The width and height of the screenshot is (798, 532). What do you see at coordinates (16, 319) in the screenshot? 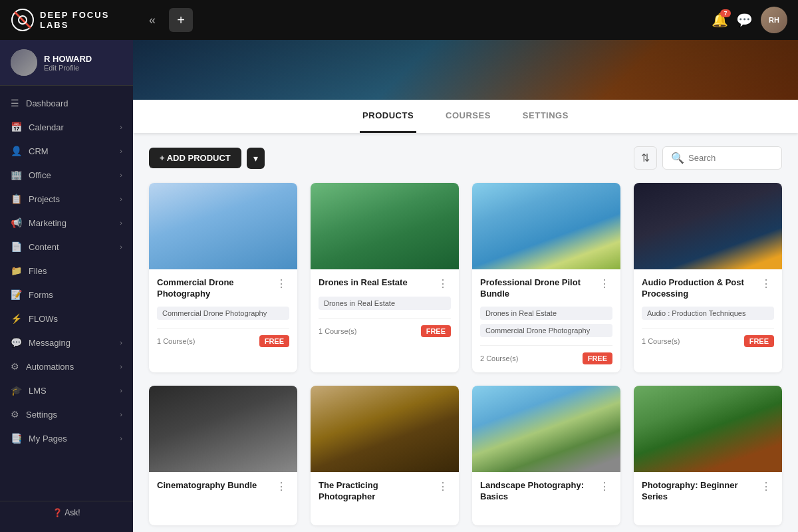
I see `nav-icon-flows: ⚡` at bounding box center [16, 319].